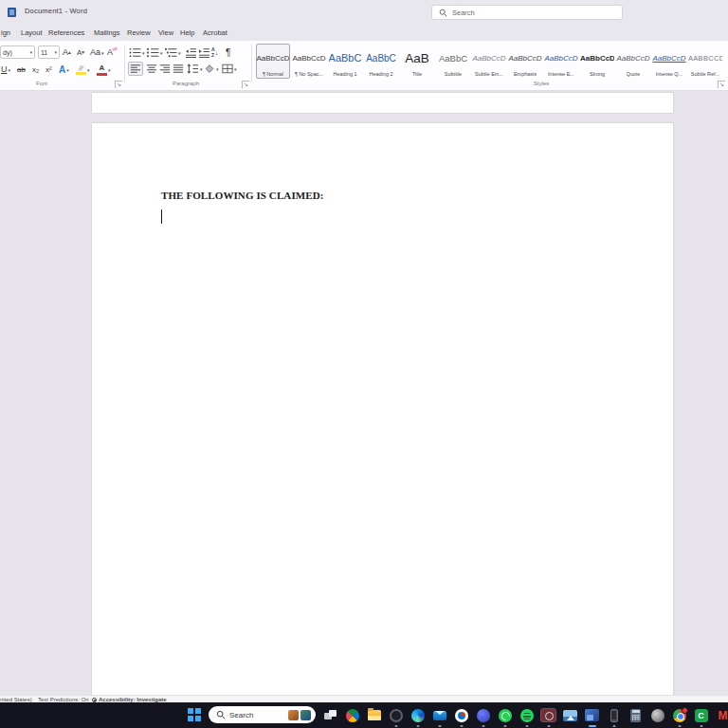 The width and height of the screenshot is (728, 728). What do you see at coordinates (215, 32) in the screenshot?
I see `tab-acrobat: Acrobat` at bounding box center [215, 32].